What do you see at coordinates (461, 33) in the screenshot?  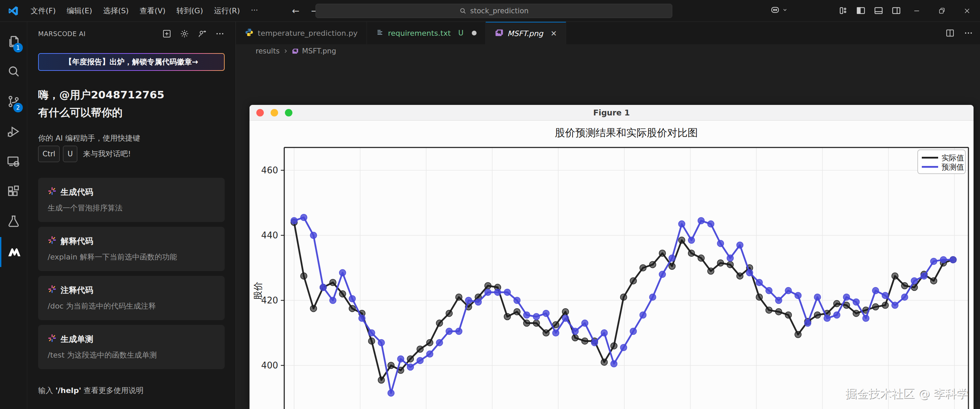 I see `git-status-letter: U` at bounding box center [461, 33].